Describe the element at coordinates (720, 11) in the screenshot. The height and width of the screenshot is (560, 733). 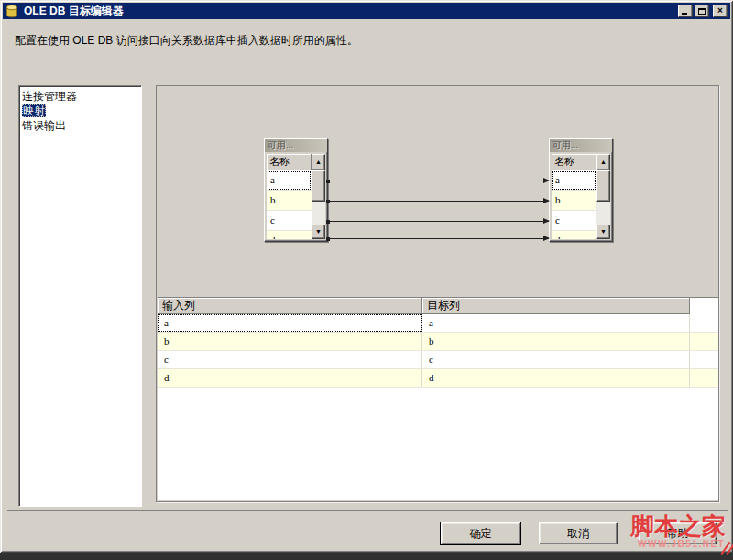
I see `close-icon: ×` at that location.